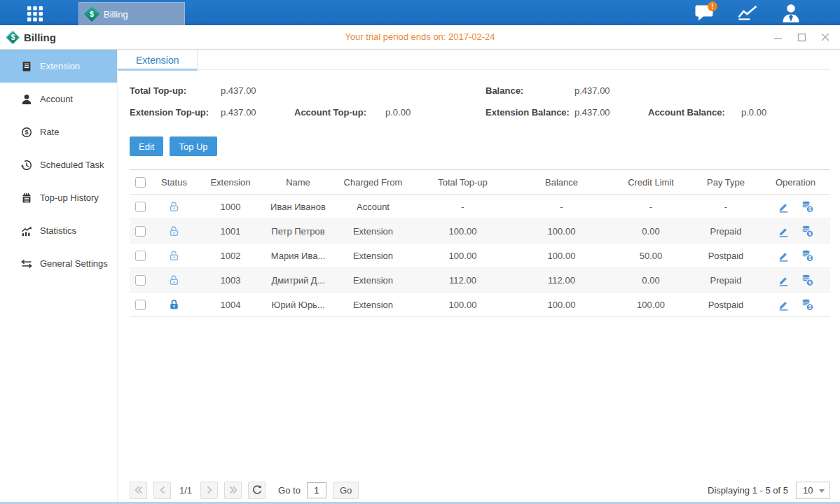 Image resolution: width=840 pixels, height=504 pixels. Describe the element at coordinates (298, 256) in the screenshot. I see `cell-name: Мария Ива...` at that location.